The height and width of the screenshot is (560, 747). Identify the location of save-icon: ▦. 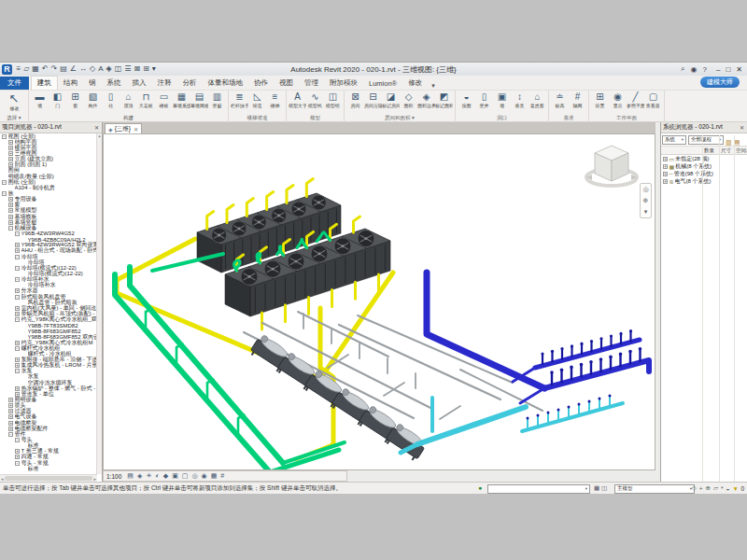
(35, 69).